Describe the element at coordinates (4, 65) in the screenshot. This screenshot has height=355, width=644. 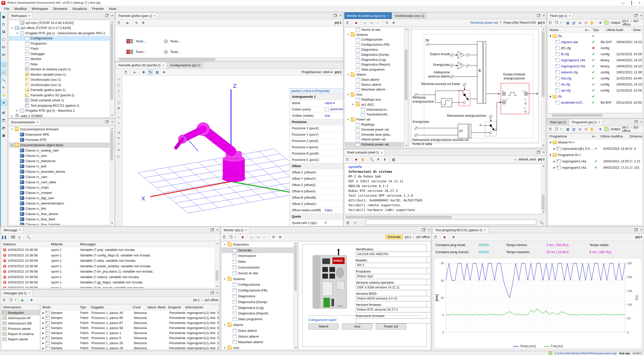
I see `objects-icon: ❏` at that location.